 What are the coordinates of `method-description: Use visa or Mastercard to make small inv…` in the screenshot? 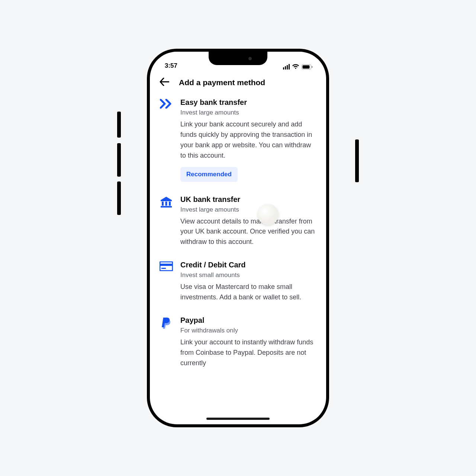 It's located at (249, 292).